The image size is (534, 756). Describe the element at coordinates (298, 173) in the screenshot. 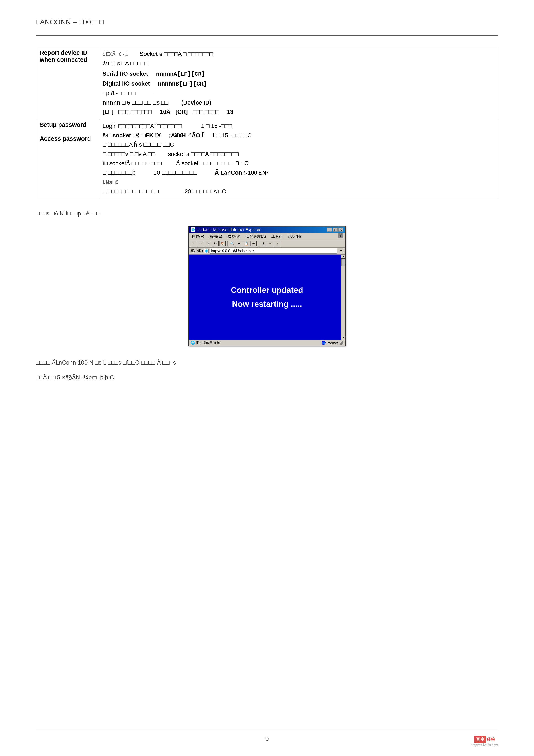

I see `pw-line6: □ □□□□□□□b 10 □□□□□□□□□□ Ã LanConn-100 £…` at that location.